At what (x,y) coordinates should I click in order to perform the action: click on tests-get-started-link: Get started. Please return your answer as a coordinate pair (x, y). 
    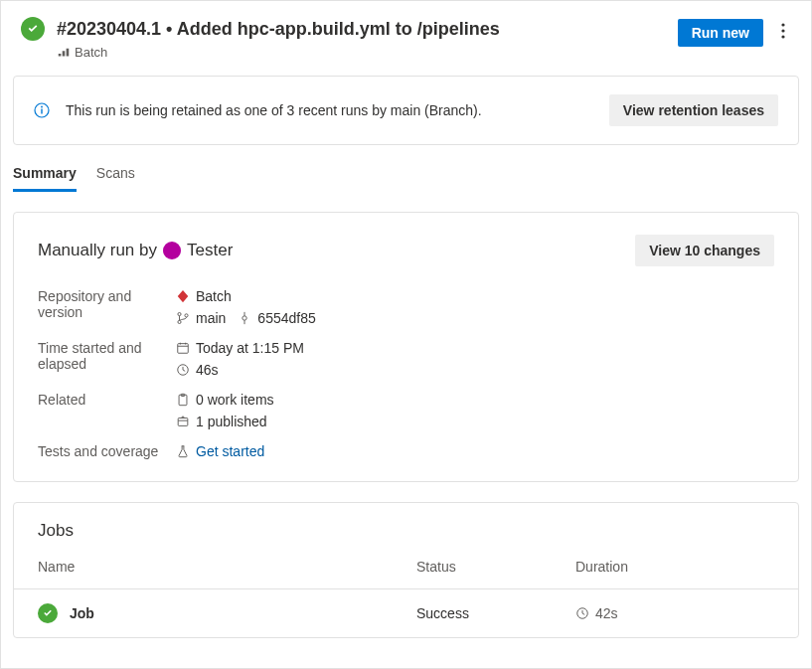
    Looking at the image, I should click on (231, 451).